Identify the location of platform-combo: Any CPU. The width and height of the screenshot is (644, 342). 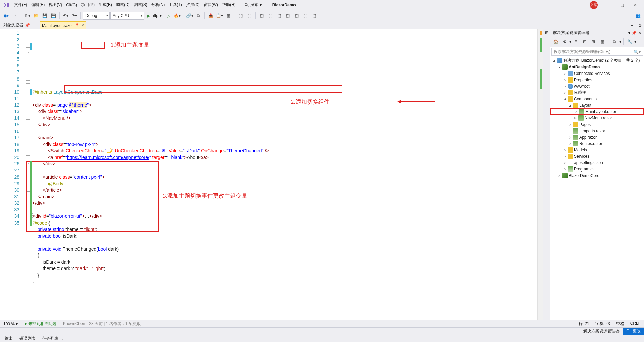
(127, 16).